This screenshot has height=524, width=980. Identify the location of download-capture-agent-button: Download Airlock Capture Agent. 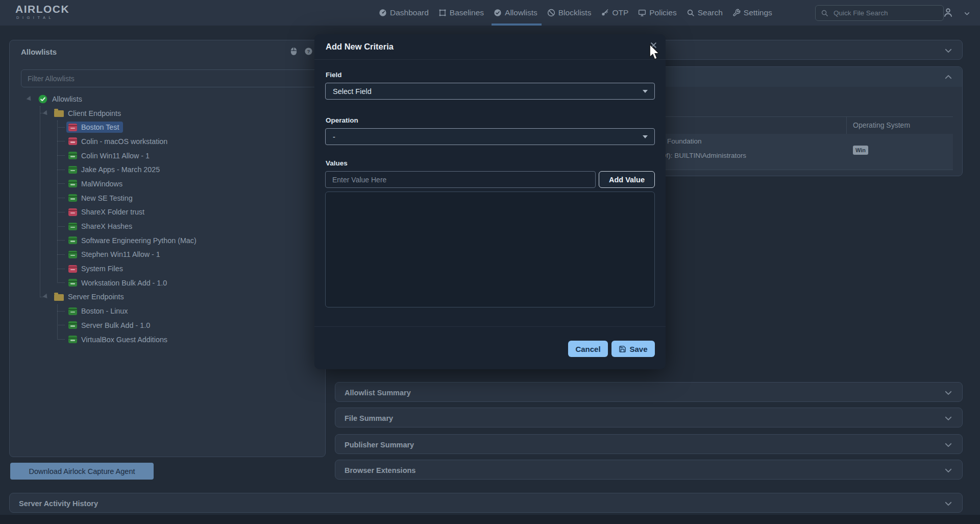
(82, 471).